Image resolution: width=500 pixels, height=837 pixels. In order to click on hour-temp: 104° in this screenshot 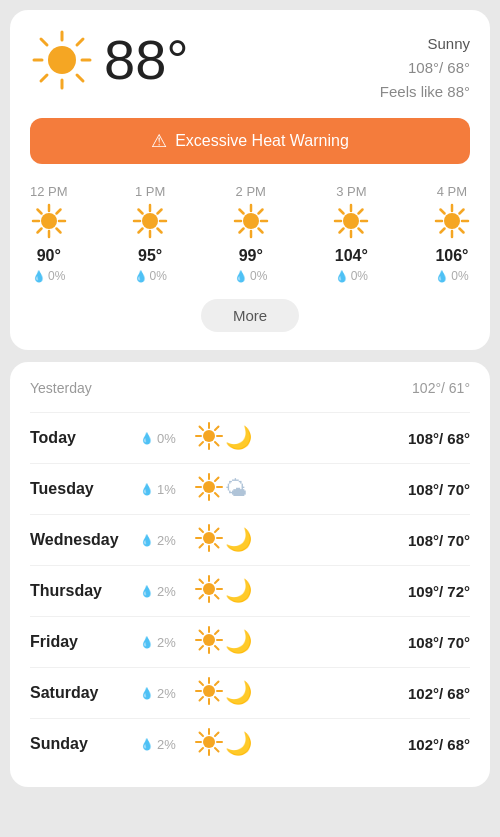, I will do `click(352, 256)`.